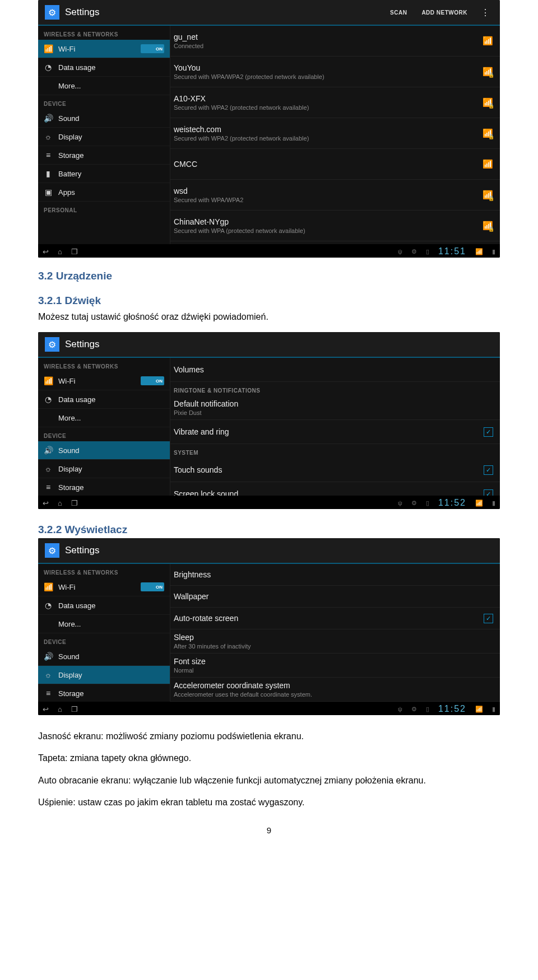 The image size is (538, 980). What do you see at coordinates (488, 133) in the screenshot?
I see `wifi-signal-icon: 📶🔒` at bounding box center [488, 133].